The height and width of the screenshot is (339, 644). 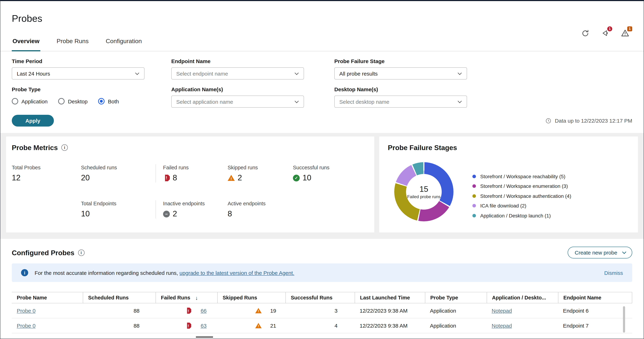 What do you see at coordinates (238, 68) in the screenshot?
I see `endpoint-name-field: Endpoint Name Select endpoint name` at bounding box center [238, 68].